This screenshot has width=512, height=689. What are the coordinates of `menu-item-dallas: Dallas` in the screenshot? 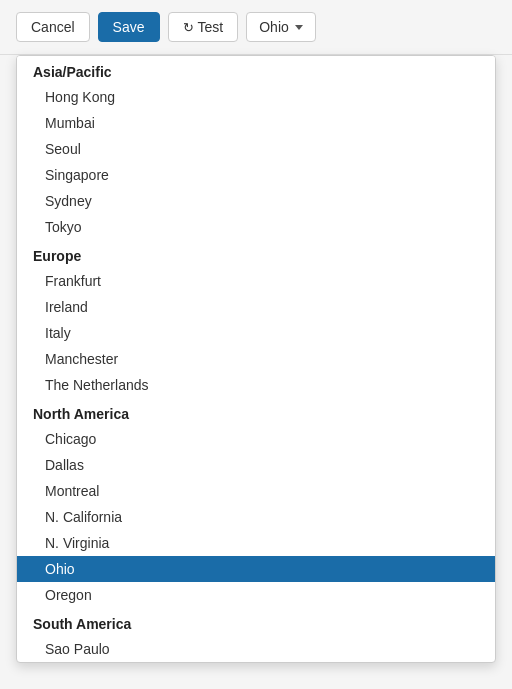 It's located at (256, 465).